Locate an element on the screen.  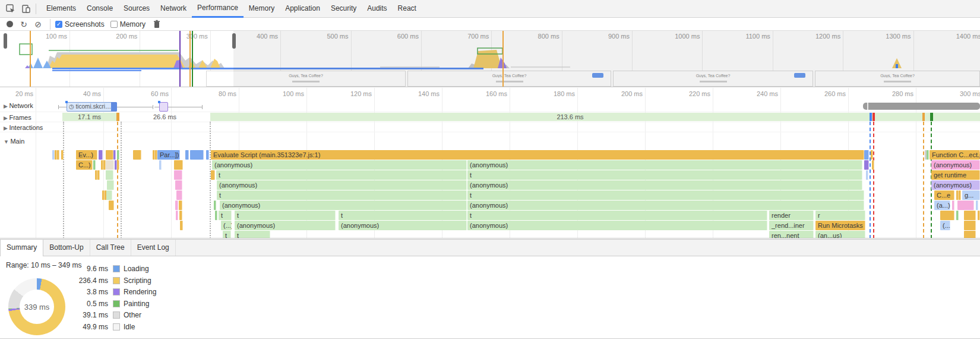
track-label-main: ▼ Main is located at coordinates (14, 141).